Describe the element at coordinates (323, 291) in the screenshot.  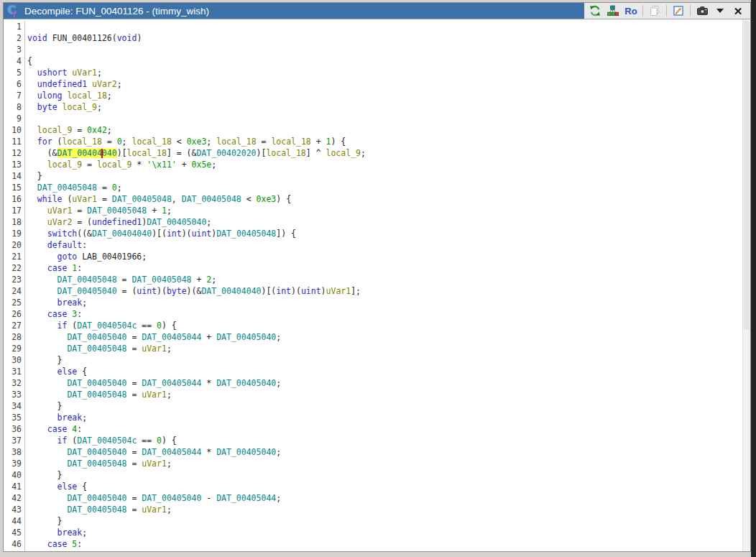
I see `code-token: )` at that location.